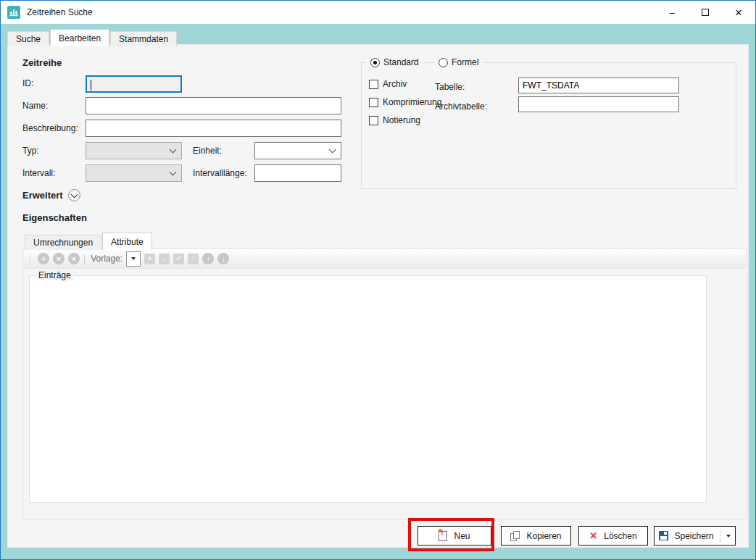  Describe the element at coordinates (664, 536) in the screenshot. I see `save-floppy-icon` at that location.